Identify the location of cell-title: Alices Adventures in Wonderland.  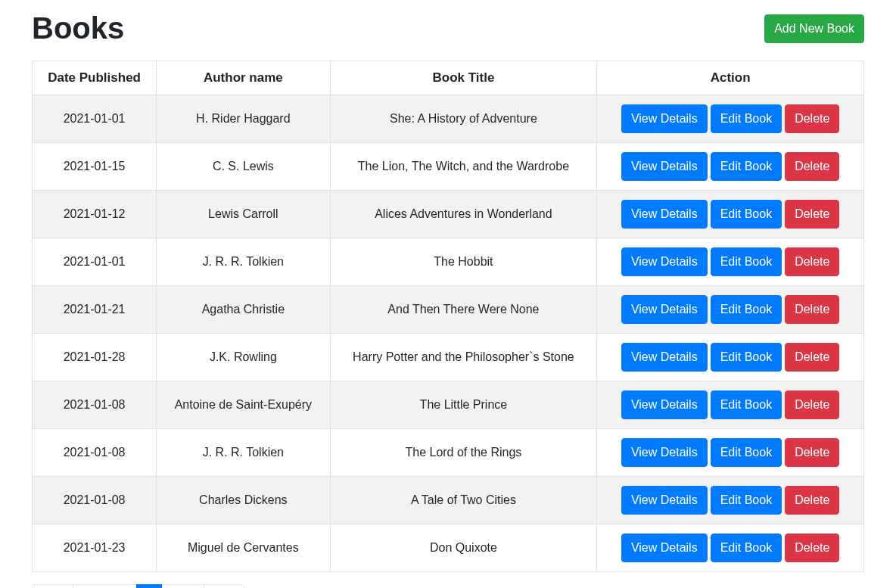
(463, 215).